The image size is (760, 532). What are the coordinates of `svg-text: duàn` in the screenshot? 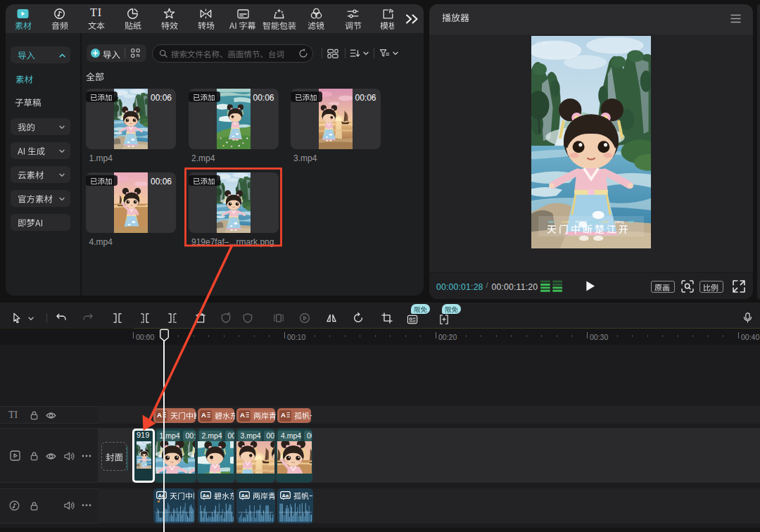 It's located at (593, 222).